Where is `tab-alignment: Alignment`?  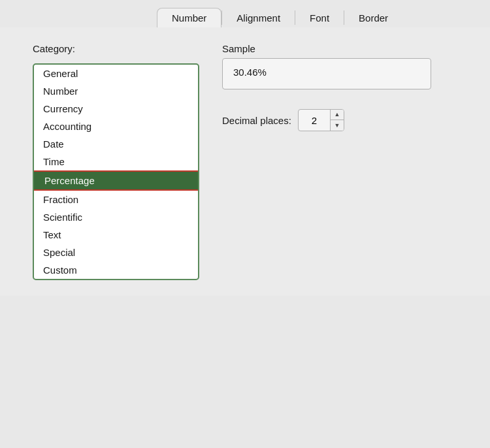 tab-alignment: Alignment is located at coordinates (259, 18).